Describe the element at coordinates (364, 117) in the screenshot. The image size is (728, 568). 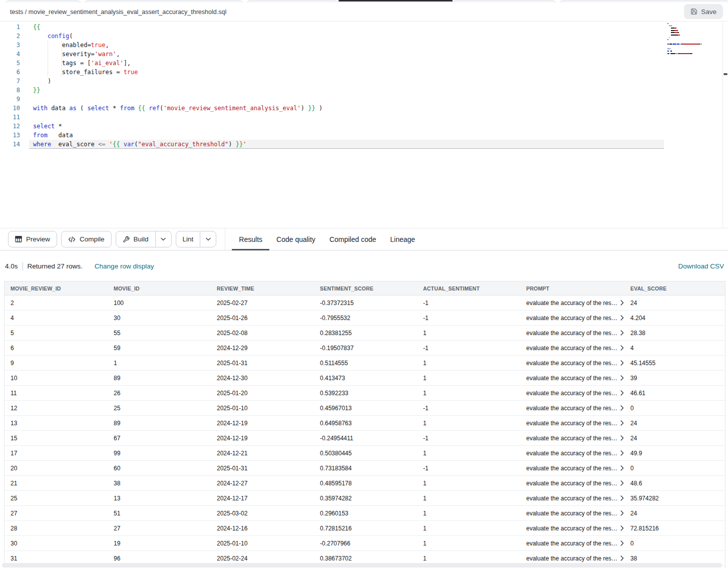
I see `code-line: 11` at that location.